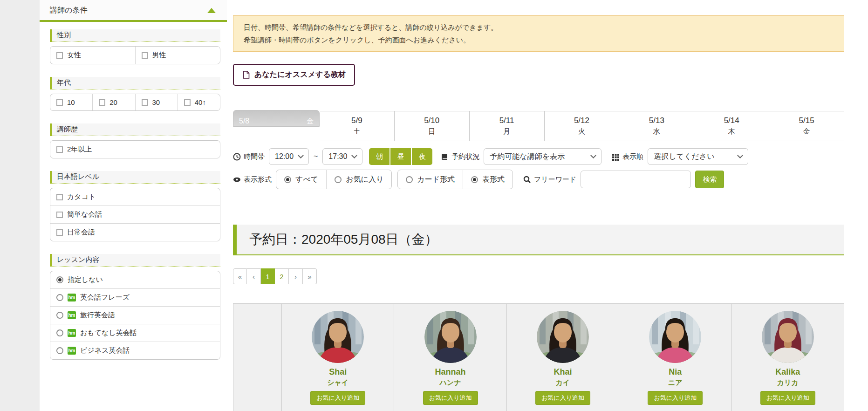  I want to click on teacher-name: Hannah, so click(450, 372).